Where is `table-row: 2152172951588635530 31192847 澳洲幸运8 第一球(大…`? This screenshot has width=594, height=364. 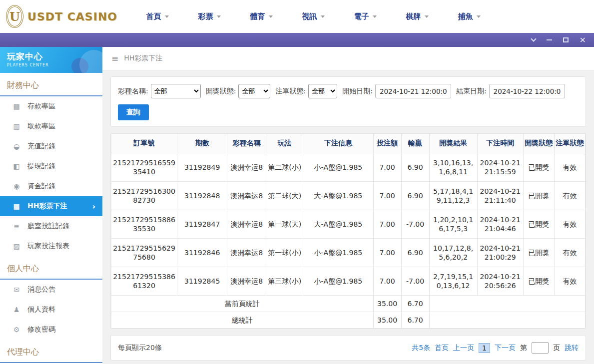
table-row: 2152172951588635530 31192847 澳洲幸运8 第一球(大… is located at coordinates (349, 225).